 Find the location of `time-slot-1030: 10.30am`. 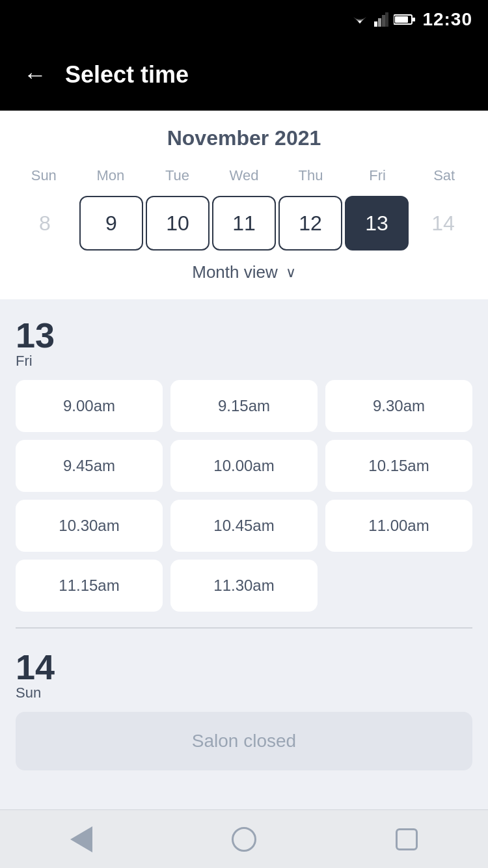

time-slot-1030: 10.30am is located at coordinates (89, 526).